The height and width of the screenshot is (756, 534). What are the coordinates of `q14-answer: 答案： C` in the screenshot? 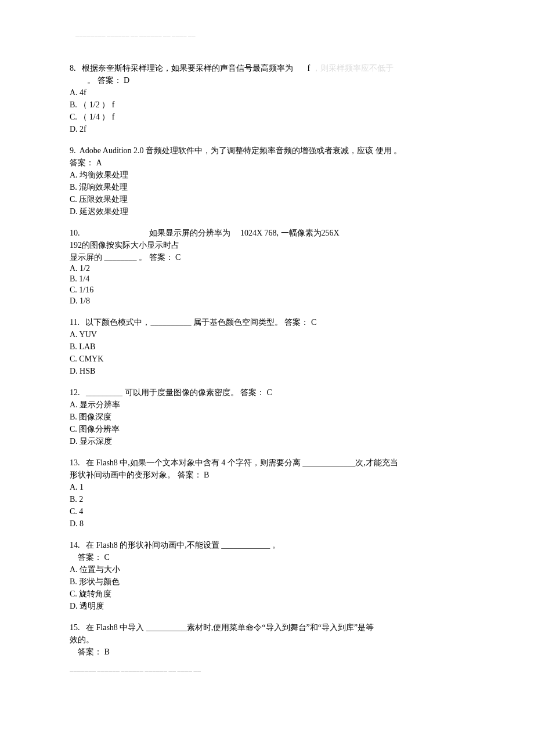 It's located at (94, 557).